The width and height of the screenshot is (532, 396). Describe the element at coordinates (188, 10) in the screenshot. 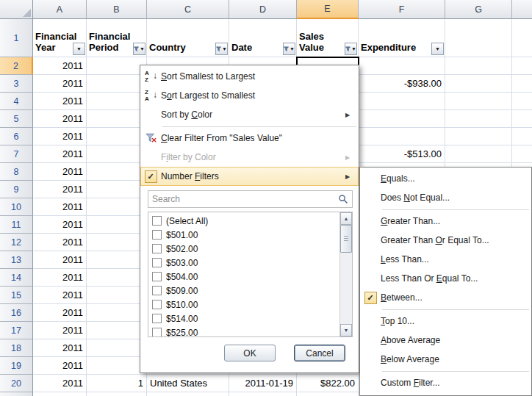

I see `column-header-C: C` at that location.